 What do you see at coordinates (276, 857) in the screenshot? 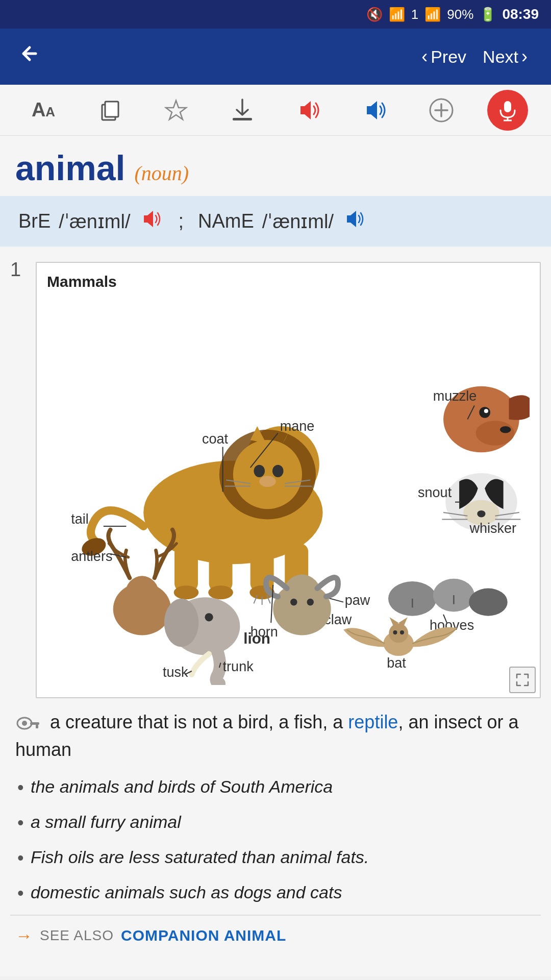
I see `example-item: Fish oils are less saturated than animal…` at bounding box center [276, 857].